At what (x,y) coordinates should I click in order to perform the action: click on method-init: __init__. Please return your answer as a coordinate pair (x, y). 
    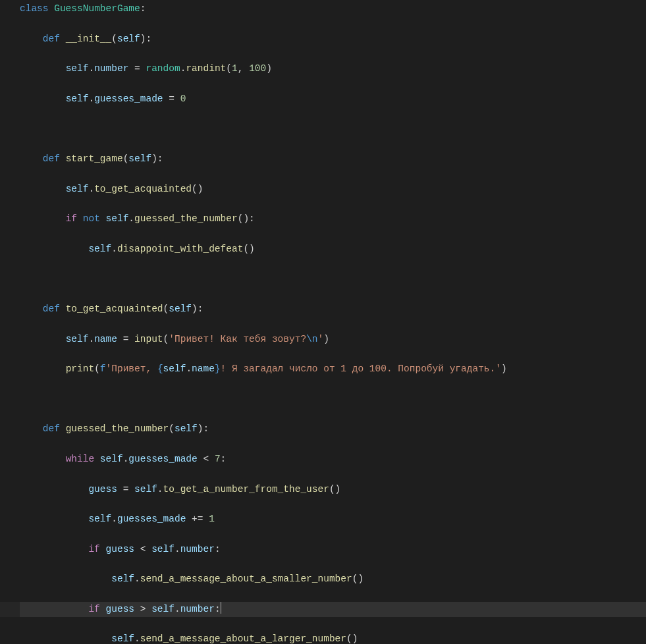
    Looking at the image, I should click on (89, 39).